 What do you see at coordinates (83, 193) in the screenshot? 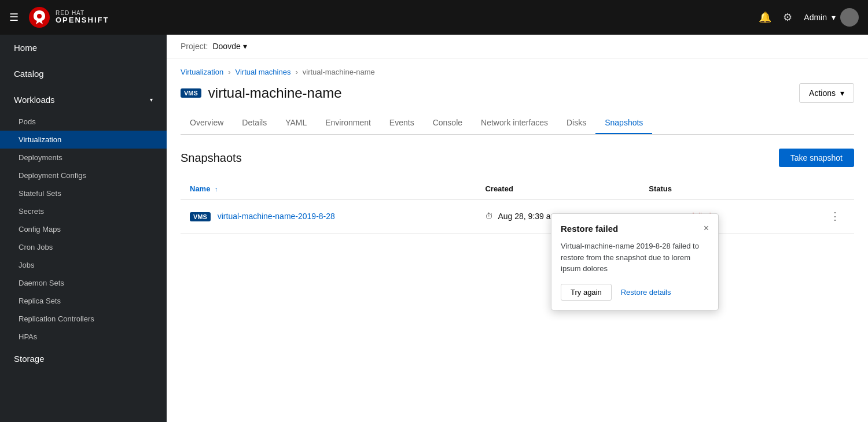
I see `sidebar-item-stateful-sets: Stateful Sets` at bounding box center [83, 193].